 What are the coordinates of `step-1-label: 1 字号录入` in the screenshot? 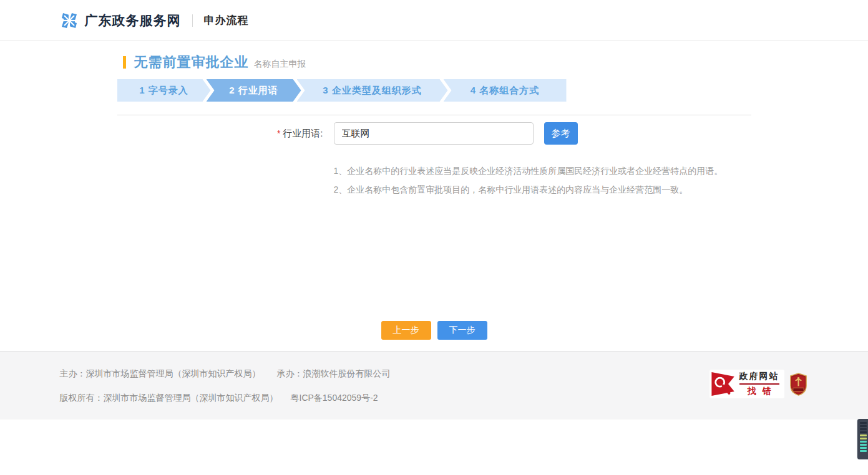 It's located at (163, 91).